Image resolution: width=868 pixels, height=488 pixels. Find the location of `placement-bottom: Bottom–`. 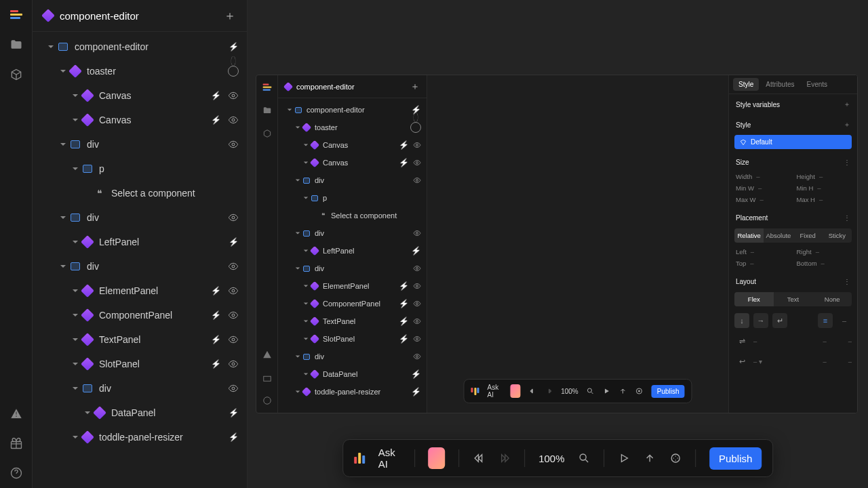

placement-bottom: Bottom– is located at coordinates (824, 263).